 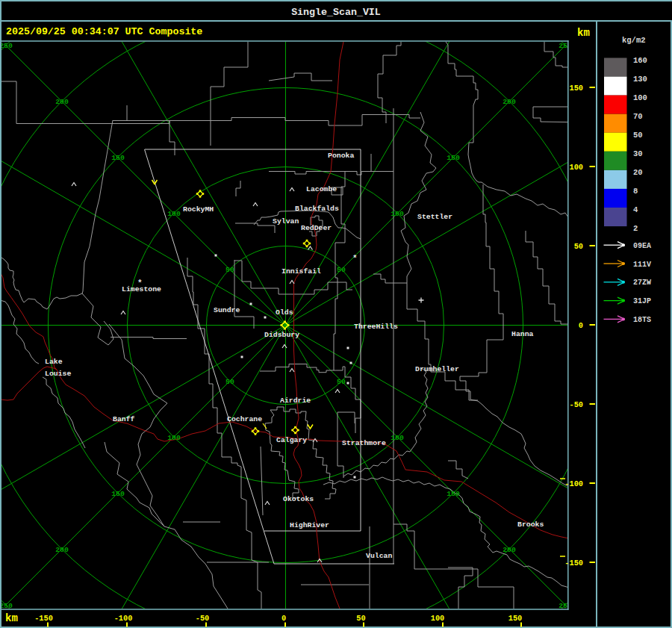 I want to click on svg-text: Louise, so click(x=58, y=373).